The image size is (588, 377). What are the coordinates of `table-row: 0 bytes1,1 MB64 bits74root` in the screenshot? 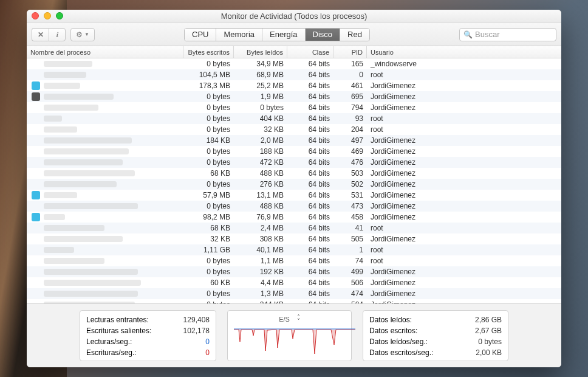 It's located at (294, 261).